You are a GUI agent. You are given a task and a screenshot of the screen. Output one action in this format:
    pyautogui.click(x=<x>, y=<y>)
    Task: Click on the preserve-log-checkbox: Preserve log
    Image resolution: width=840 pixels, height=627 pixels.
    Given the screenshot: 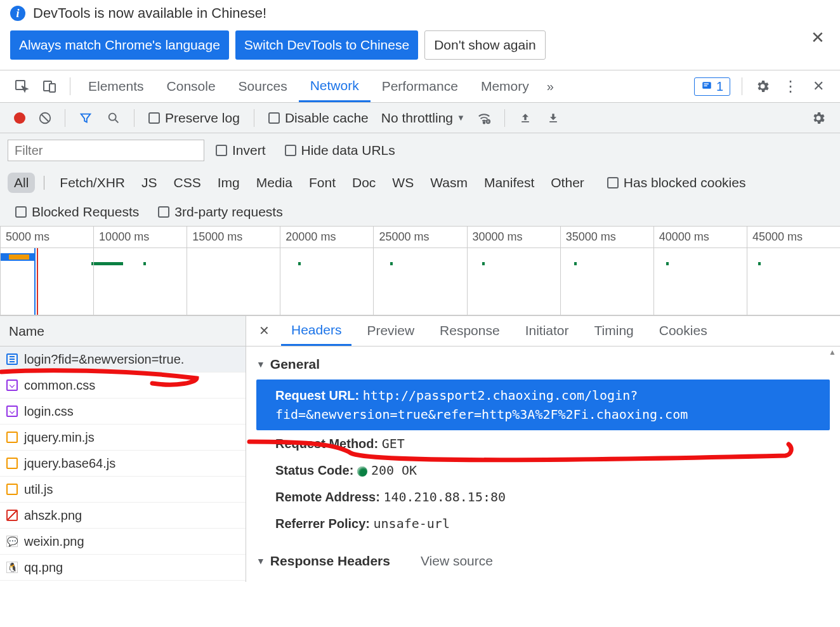 What is the action you would take?
    pyautogui.click(x=194, y=118)
    